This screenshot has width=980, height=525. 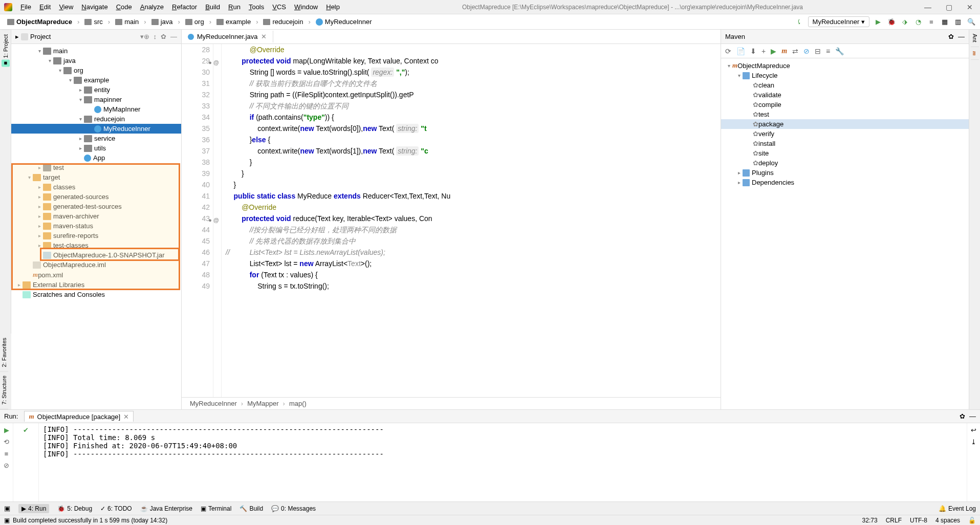 I want to click on tree-item: ▸surefire-reports, so click(x=96, y=235).